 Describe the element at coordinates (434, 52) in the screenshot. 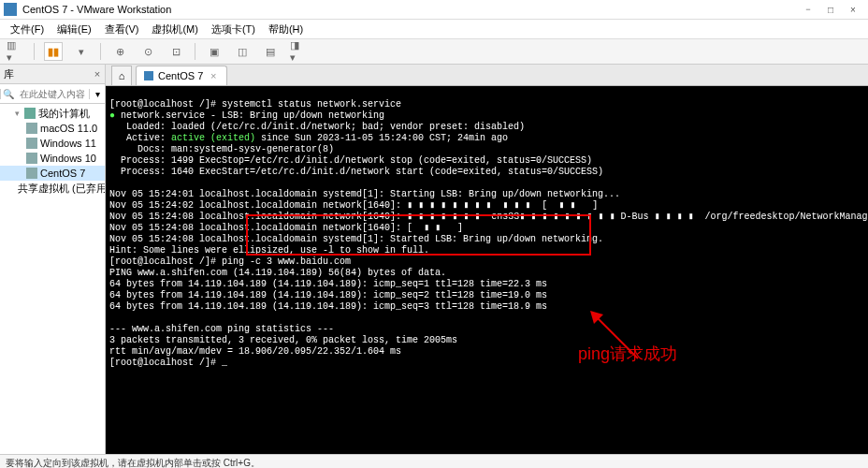

I see `toolbar: ▥ ▾ ▮▮ ▾ ⊕ ⊙ ⊡ ▣ ◫ ▤ ◨ ▾` at that location.